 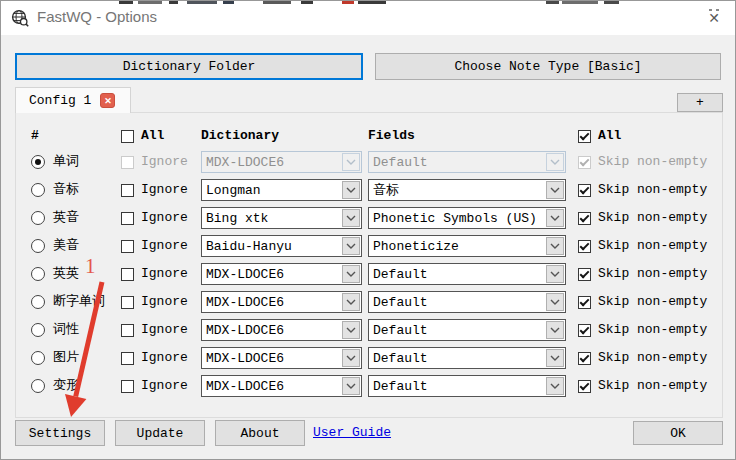 I want to click on ok-button: OK, so click(x=678, y=433).